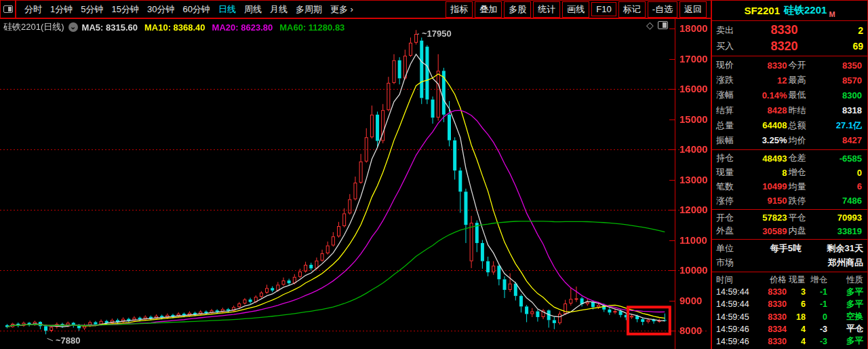 The height and width of the screenshot is (349, 868). Describe the element at coordinates (576, 10) in the screenshot. I see `btn-draw-line: 画线` at that location.